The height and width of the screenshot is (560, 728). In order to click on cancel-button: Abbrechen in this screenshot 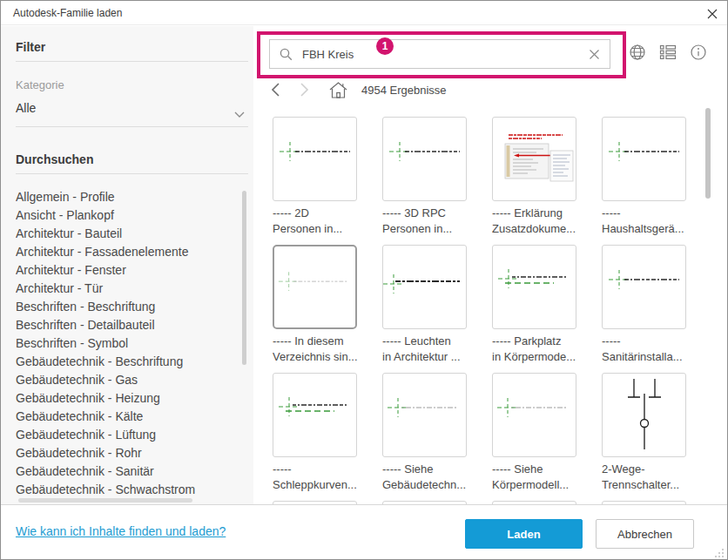, I will do `click(644, 534)`.